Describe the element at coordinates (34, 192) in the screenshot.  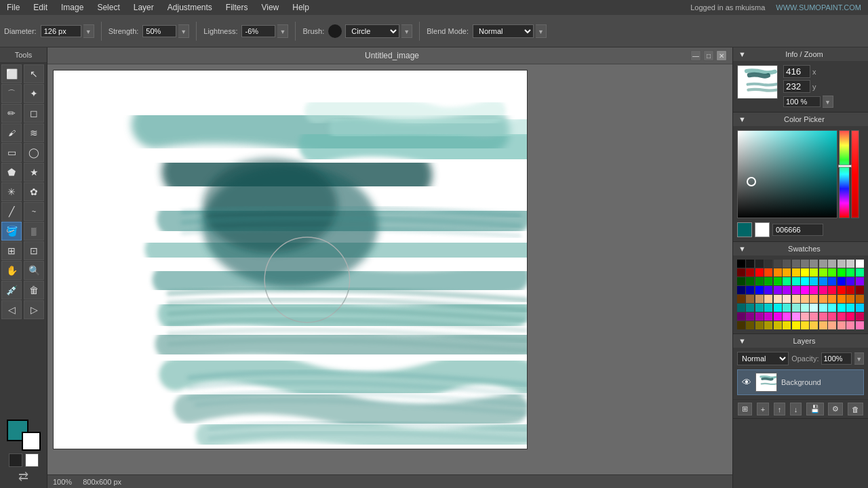
I see `tool-flower: ✿` at that location.